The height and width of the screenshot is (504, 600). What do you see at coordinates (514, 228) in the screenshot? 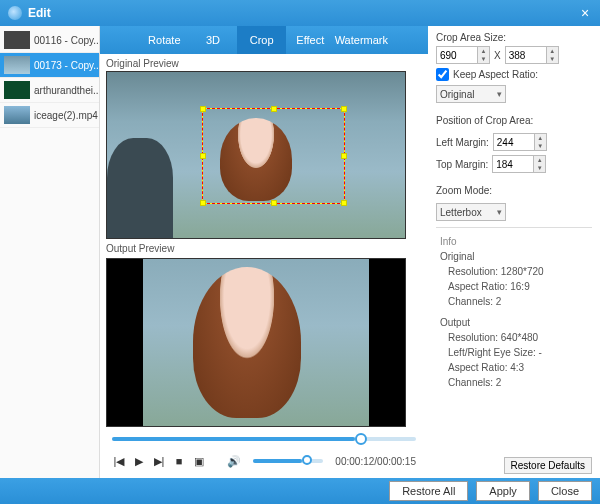
I see `divider` at bounding box center [514, 228].